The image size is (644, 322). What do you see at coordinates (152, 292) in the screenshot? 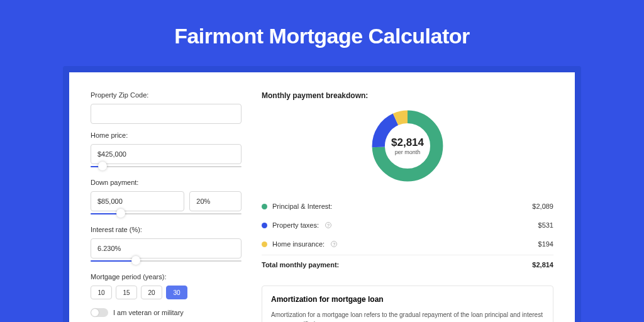
I see `period-option-20: 20` at bounding box center [152, 292].